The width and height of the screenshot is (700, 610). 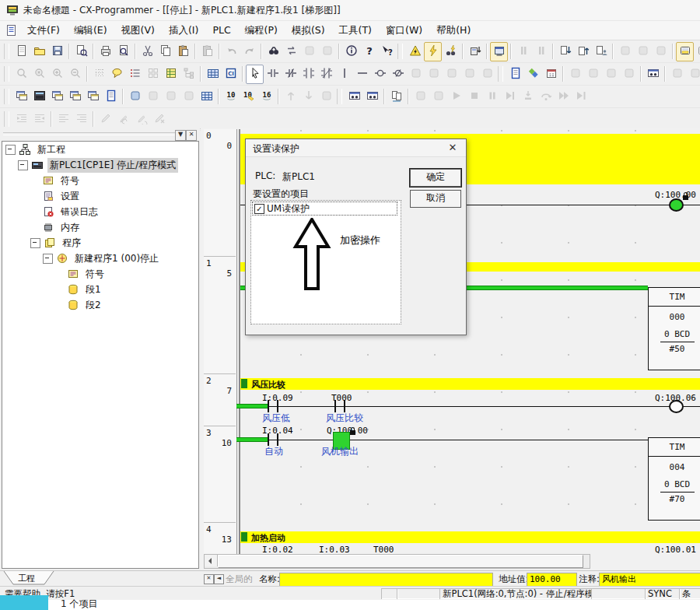 What do you see at coordinates (165, 51) in the screenshot?
I see `copy-button` at bounding box center [165, 51].